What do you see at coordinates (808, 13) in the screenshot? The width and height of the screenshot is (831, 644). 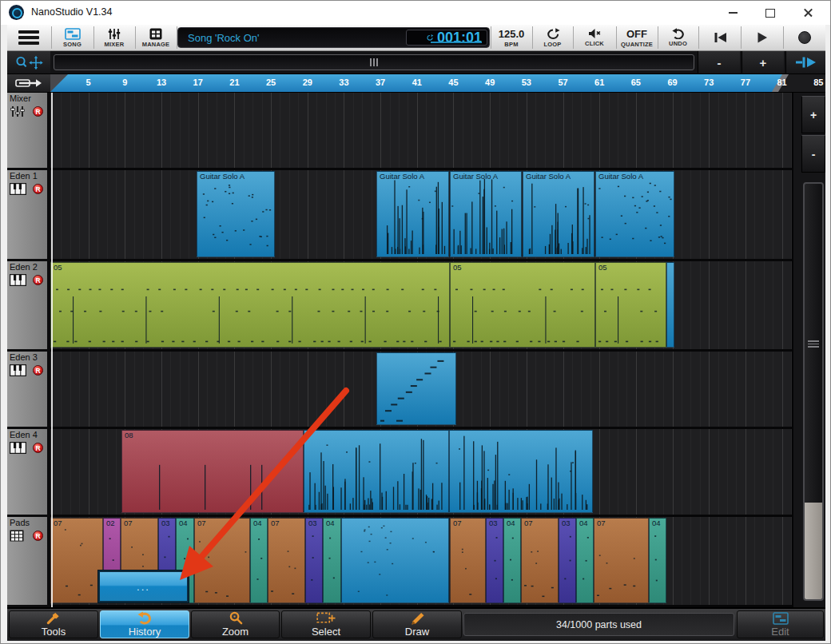 I see `close-button` at bounding box center [808, 13].